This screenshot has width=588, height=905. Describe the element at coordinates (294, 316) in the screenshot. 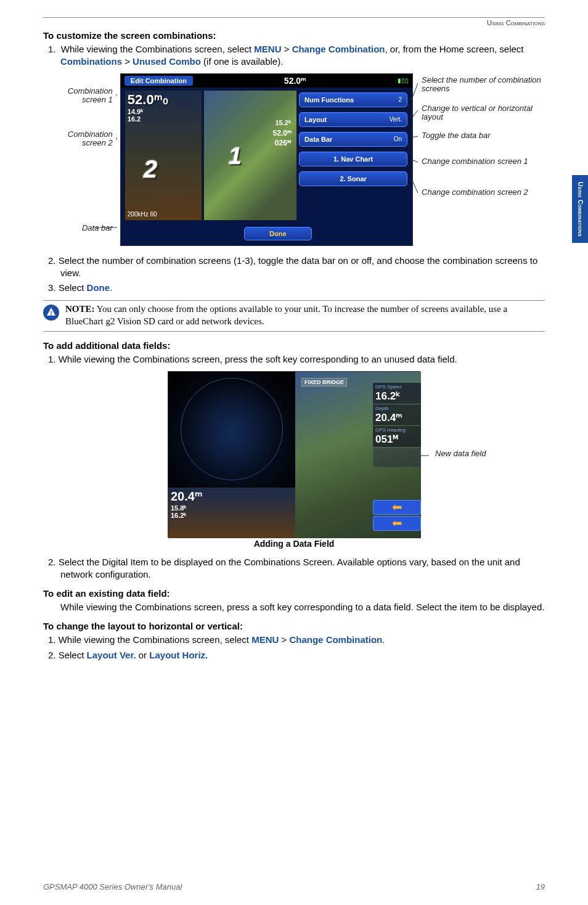

I see `note-box: NOTE: You can only choose from the optio…` at that location.